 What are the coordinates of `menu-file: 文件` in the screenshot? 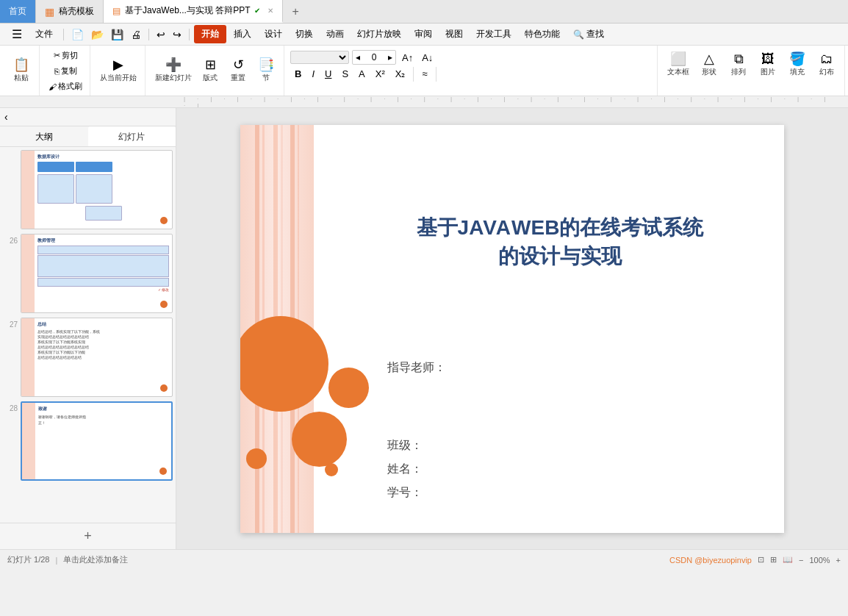 It's located at (44, 34).